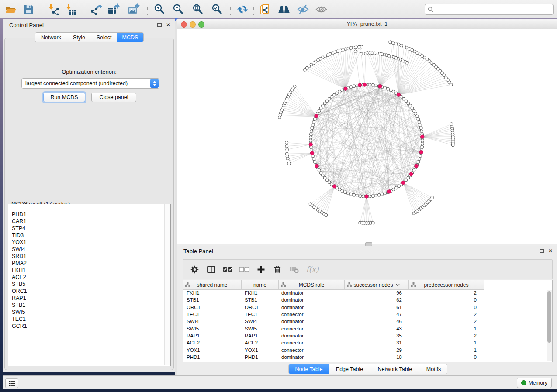 This screenshot has width=557, height=392. What do you see at coordinates (88, 270) in the screenshot?
I see `mcds-result-item: FKH1` at bounding box center [88, 270].